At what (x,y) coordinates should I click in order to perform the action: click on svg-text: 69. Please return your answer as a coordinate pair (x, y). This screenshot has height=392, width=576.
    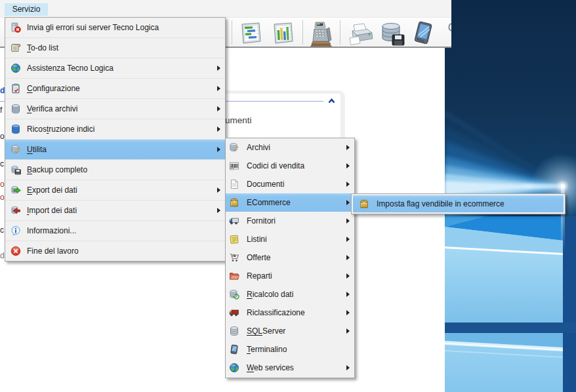
    Looking at the image, I should click on (232, 168).